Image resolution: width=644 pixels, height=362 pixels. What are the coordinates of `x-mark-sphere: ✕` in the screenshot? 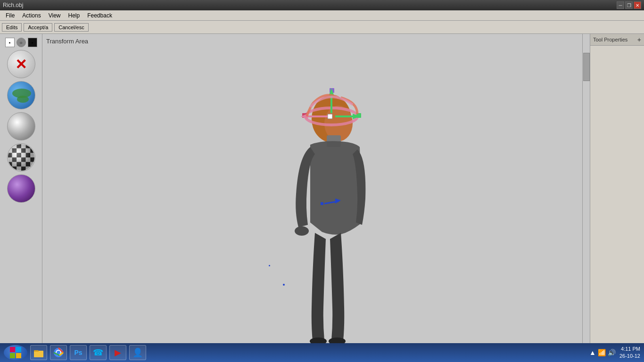 It's located at (21, 64).